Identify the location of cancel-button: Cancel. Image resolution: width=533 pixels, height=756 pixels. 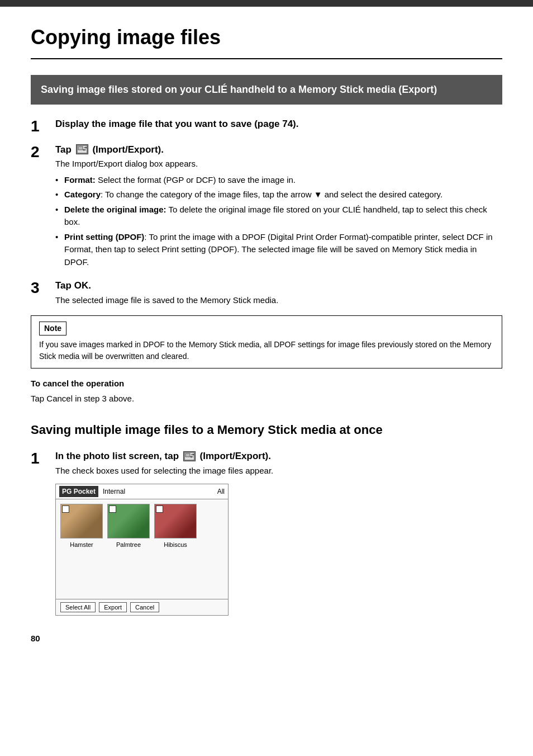
(145, 607).